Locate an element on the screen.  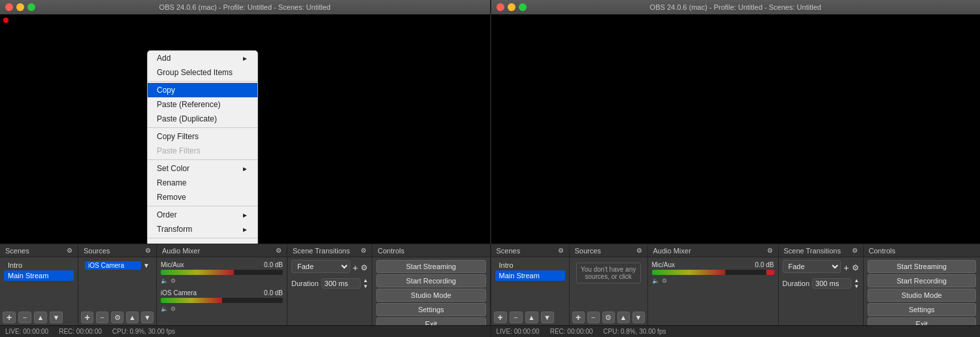
right-transition-gear: ⚙ is located at coordinates (856, 268).